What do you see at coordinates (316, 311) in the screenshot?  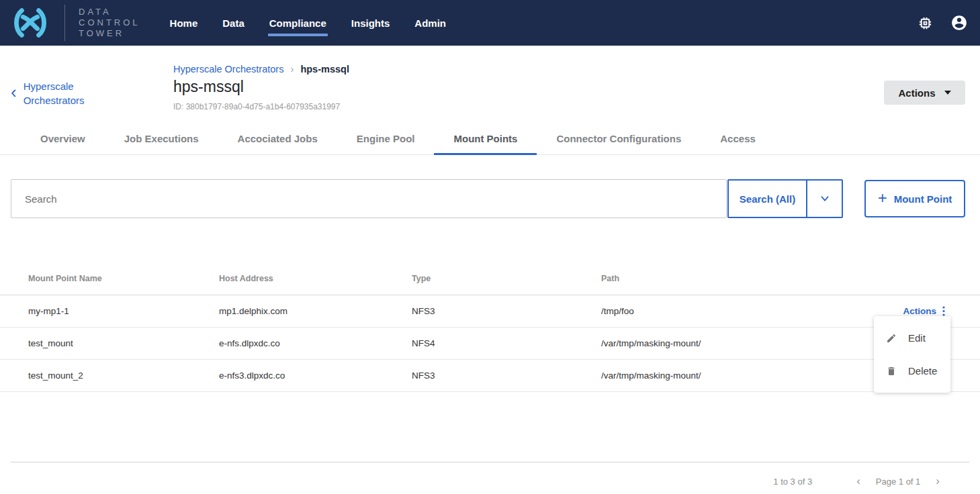 I see `cell-host-address: mp1.delphix.com` at bounding box center [316, 311].